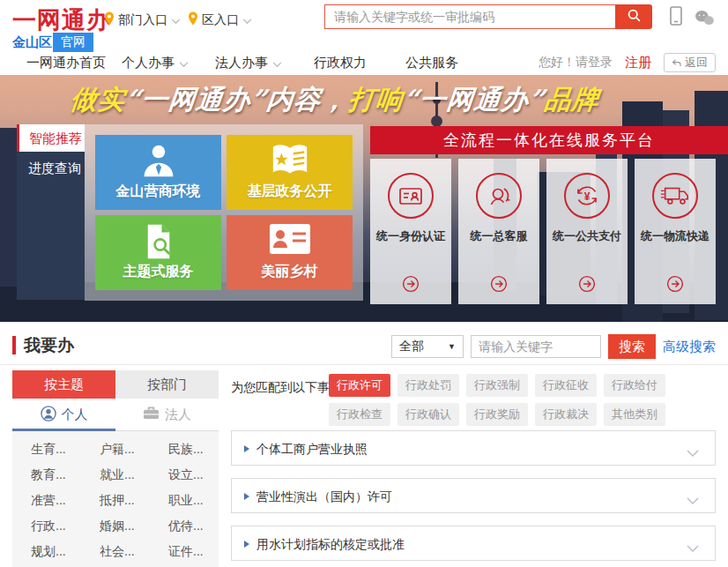 Image resolution: width=728 pixels, height=567 pixels. I want to click on category-item: 规划..., so click(47, 552).